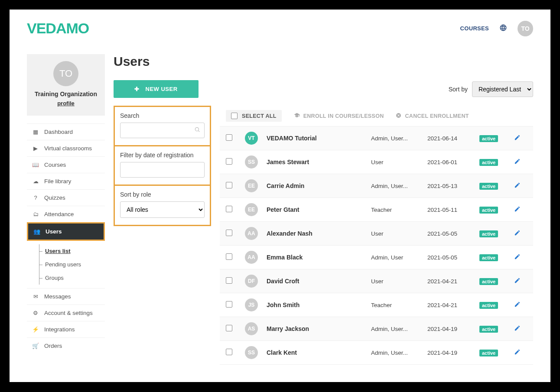 The image size is (560, 392). Describe the element at coordinates (162, 170) in the screenshot. I see `date-filter-input` at that location.